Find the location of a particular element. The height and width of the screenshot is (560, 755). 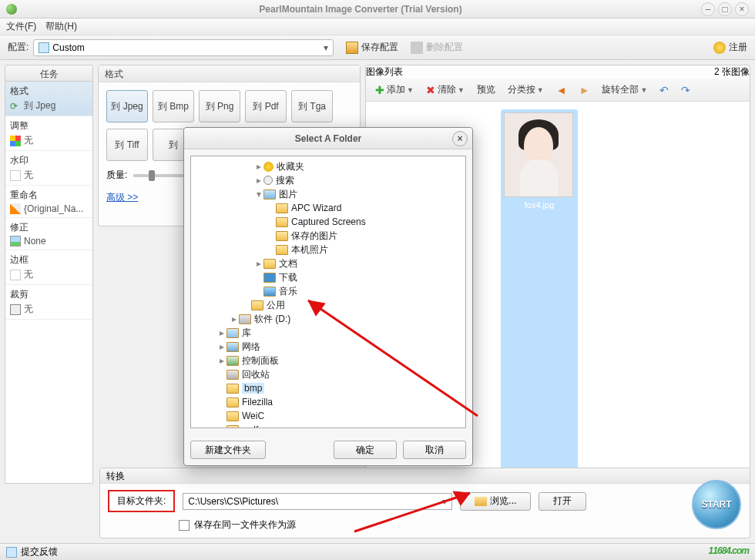

sidebar-item: 边框无 is located at coordinates (49, 268).